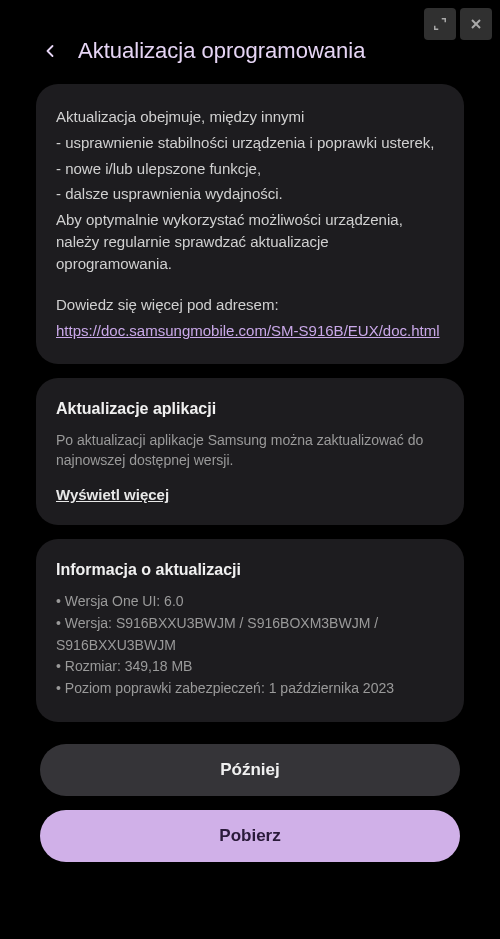 The width and height of the screenshot is (500, 939). What do you see at coordinates (250, 305) in the screenshot?
I see `learn-more-label: Dowiedz się więcej pod adresem:` at bounding box center [250, 305].